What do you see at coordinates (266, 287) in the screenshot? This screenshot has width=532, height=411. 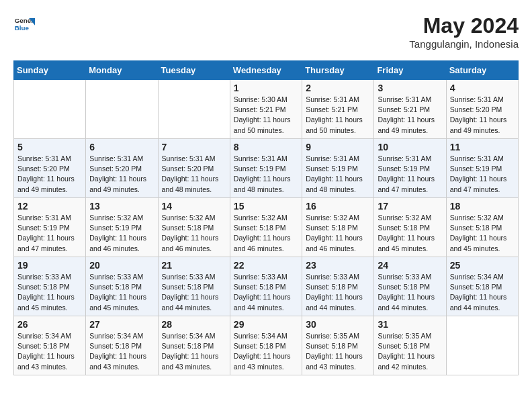 I see `calendar-cell: 22Sunrise: 5:33 AMSunset: 5:18 PMDayligh…` at bounding box center [266, 287].